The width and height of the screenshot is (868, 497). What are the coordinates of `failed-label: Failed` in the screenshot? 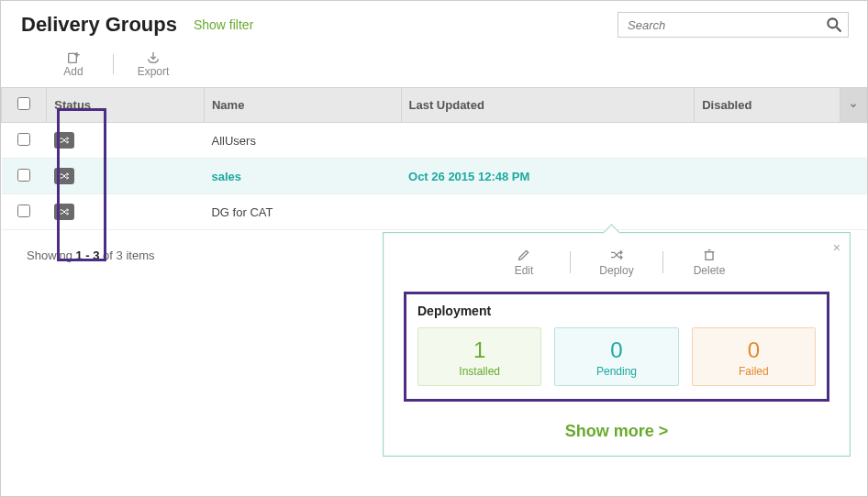 It's located at (754, 371).